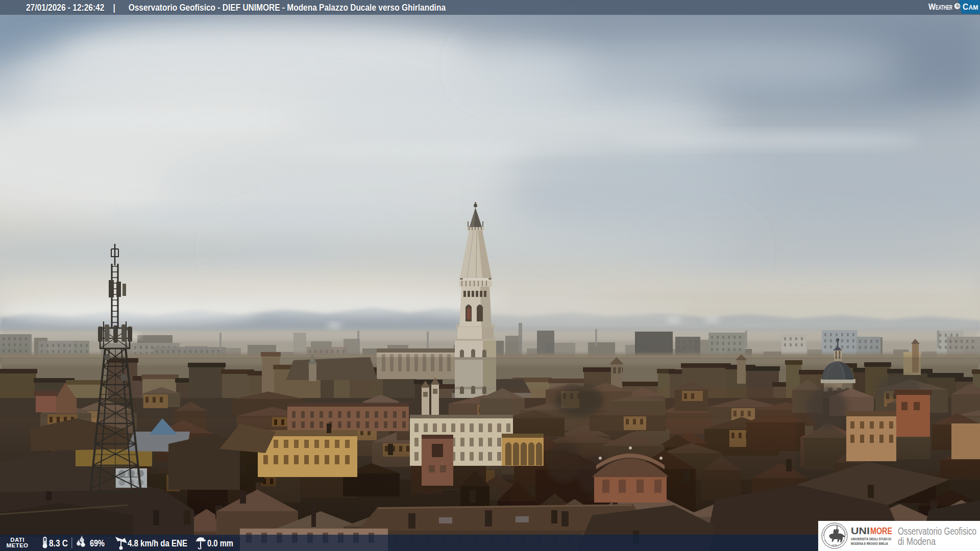  Describe the element at coordinates (97, 543) in the screenshot. I see `svg-text: 69%` at that location.